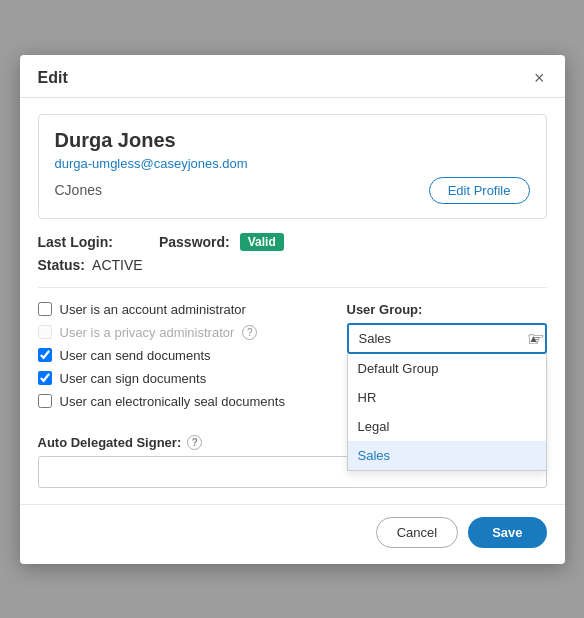  I want to click on password-status-badge: Valid, so click(262, 242).